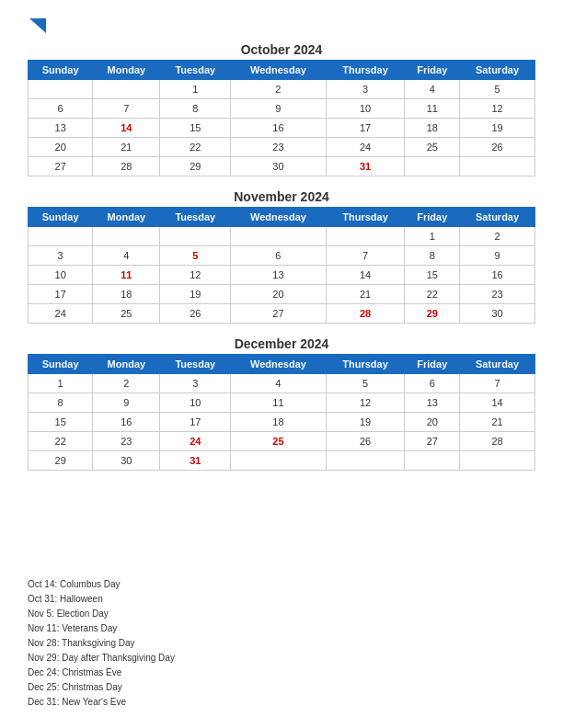 Image resolution: width=563 pixels, height=728 pixels. Describe the element at coordinates (282, 673) in the screenshot. I see `holiday-note: Dec 24: Christmas Eve` at that location.